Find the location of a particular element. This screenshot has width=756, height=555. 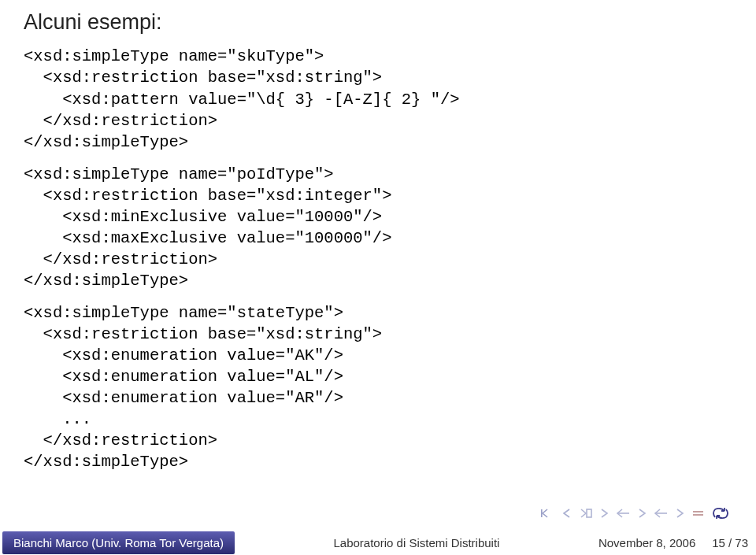

loop-icon is located at coordinates (721, 513).